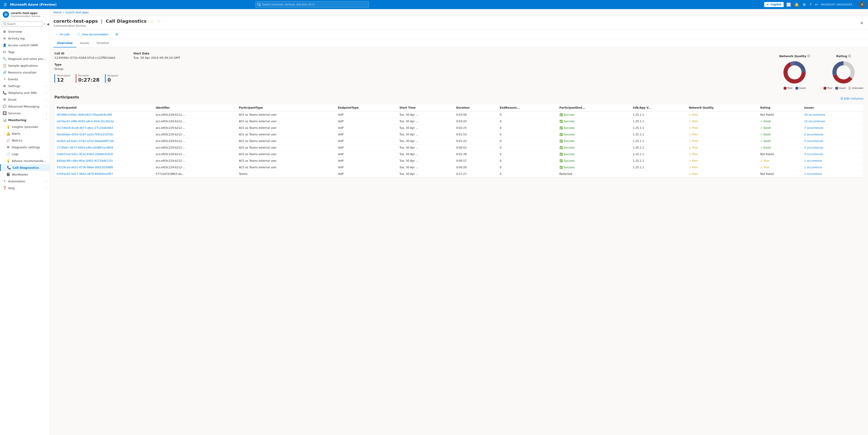  Describe the element at coordinates (104, 121) in the screenshot. I see `participant-id-cell: ed7dac61-ef6b-4545-a9c4-454c32cd5e3a` at that location.